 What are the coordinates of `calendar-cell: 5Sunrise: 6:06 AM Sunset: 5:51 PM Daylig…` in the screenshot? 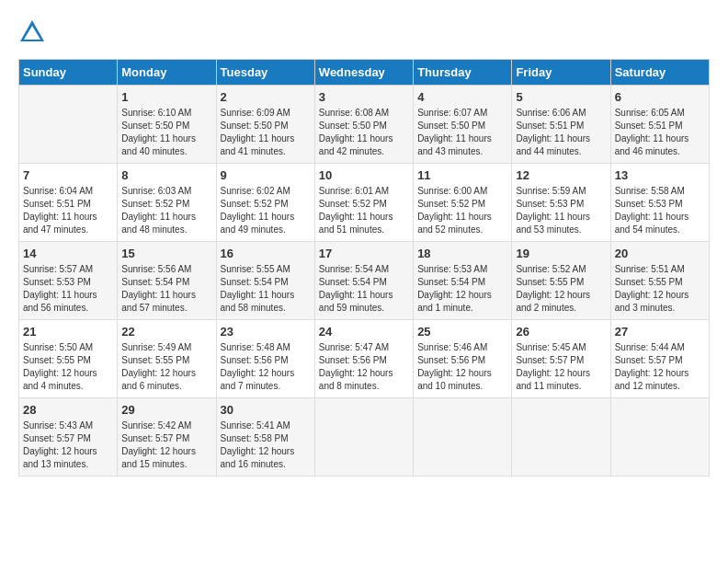 It's located at (561, 125).